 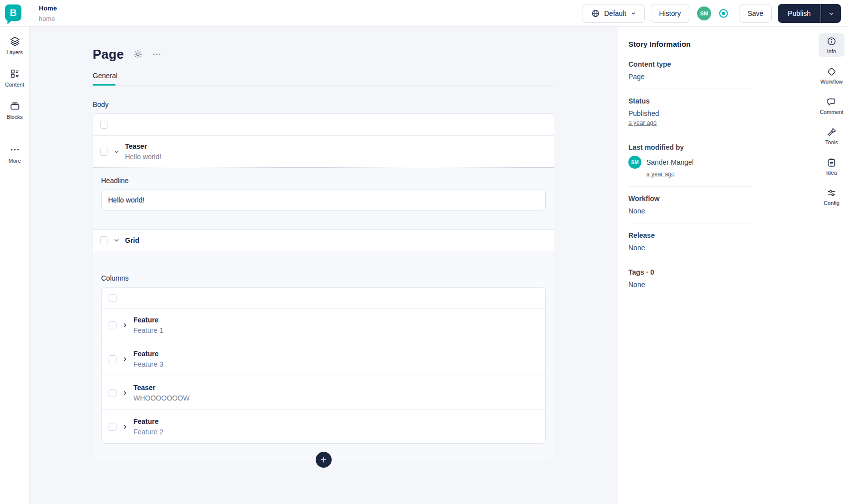 What do you see at coordinates (832, 136) in the screenshot?
I see `tool-item-tools: Tools` at bounding box center [832, 136].